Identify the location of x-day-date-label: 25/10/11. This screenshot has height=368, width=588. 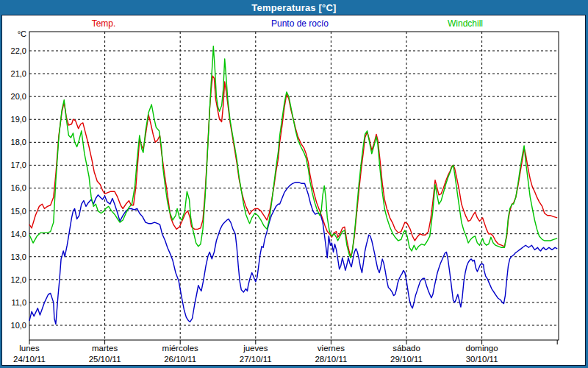
(105, 359).